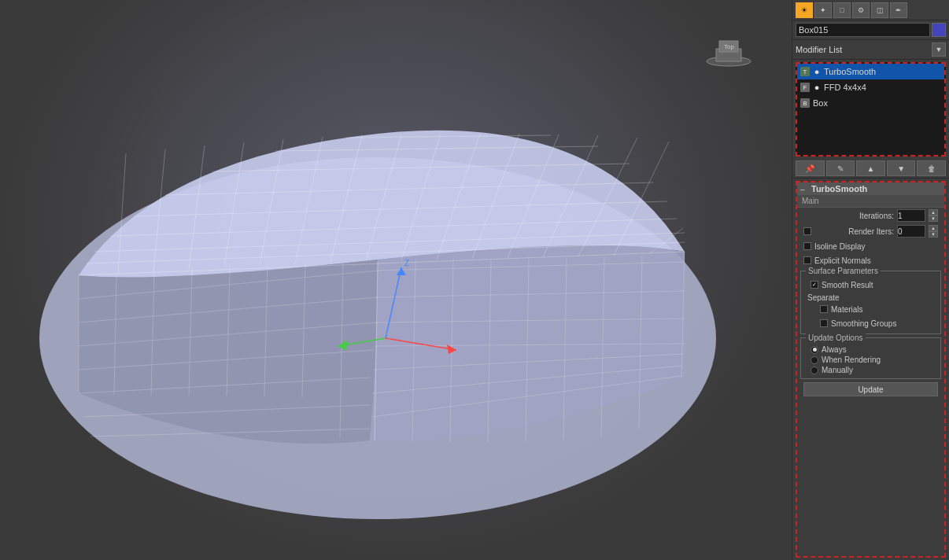 Image resolution: width=949 pixels, height=560 pixels. Describe the element at coordinates (870, 349) in the screenshot. I see `always-row: Always` at that location.